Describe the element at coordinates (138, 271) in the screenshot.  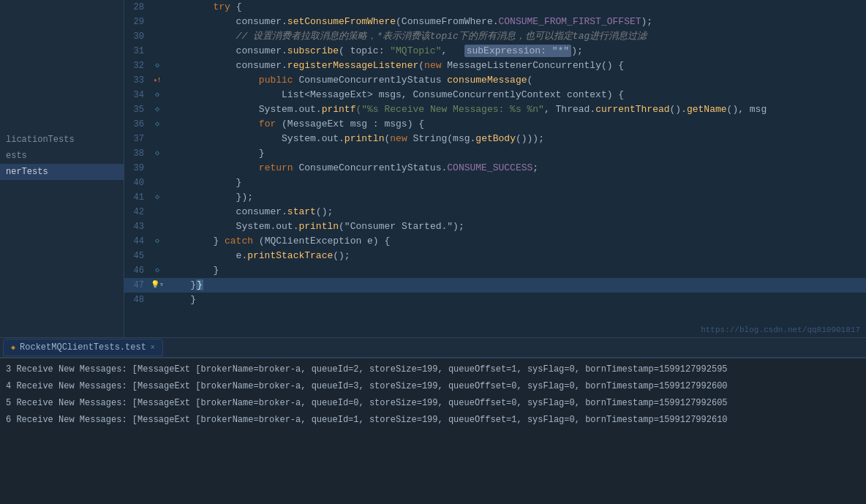
I see `line-number-46: 46` at that location.